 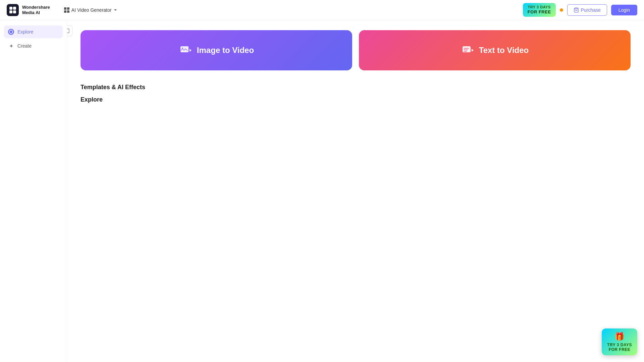 What do you see at coordinates (587, 10) in the screenshot?
I see `purchase-button: Purchase` at bounding box center [587, 10].